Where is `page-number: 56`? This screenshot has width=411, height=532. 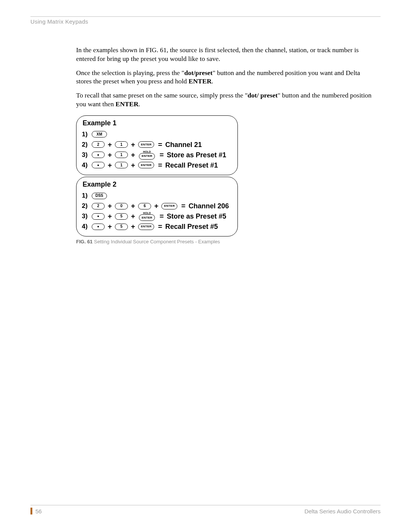
page-number: 56 is located at coordinates (39, 511).